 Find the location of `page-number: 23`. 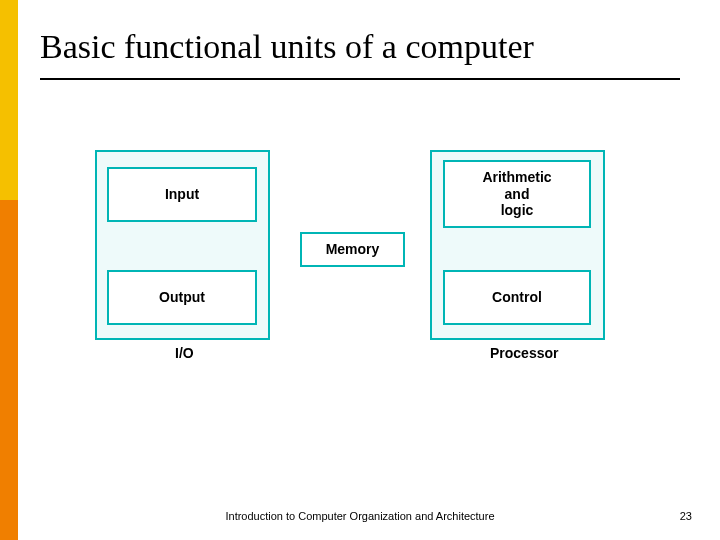

page-number: 23 is located at coordinates (686, 516).